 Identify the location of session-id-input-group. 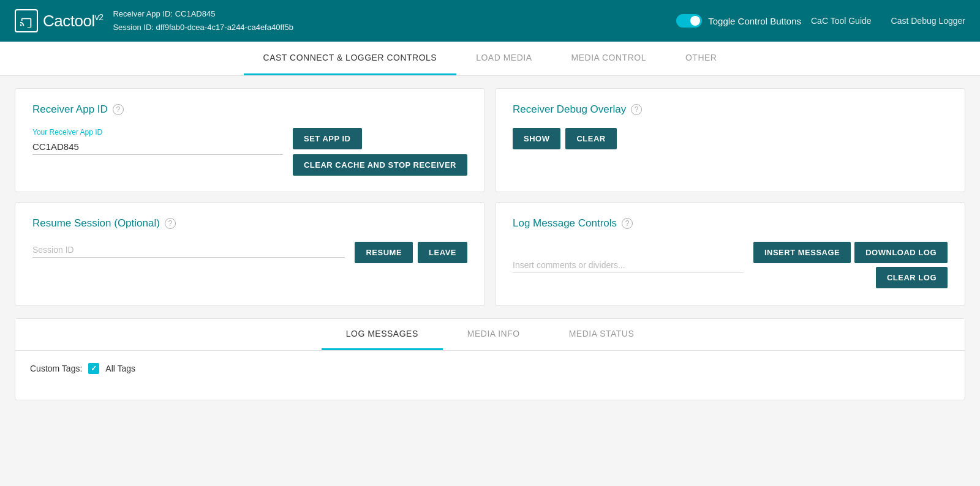
(189, 250).